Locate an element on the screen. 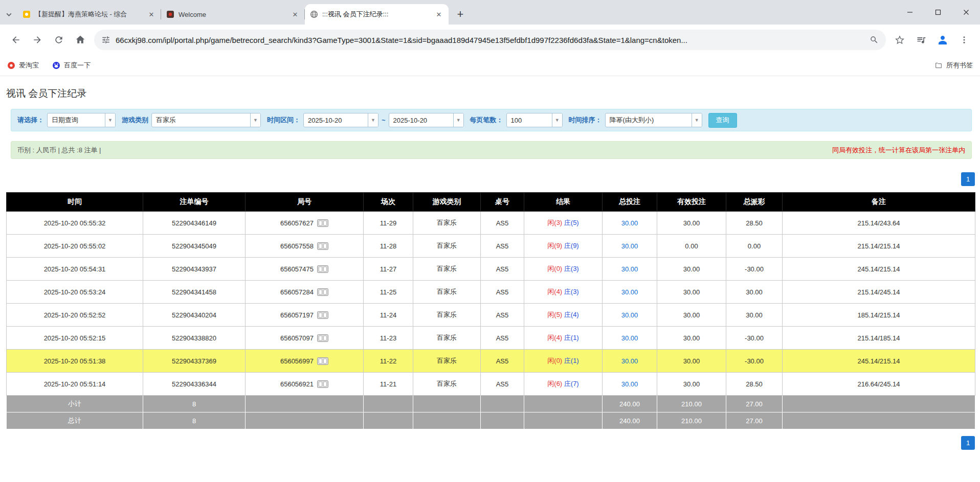 Image resolution: width=980 pixels, height=482 pixels. sort-order-value: 降幂(由大到小) is located at coordinates (649, 120).